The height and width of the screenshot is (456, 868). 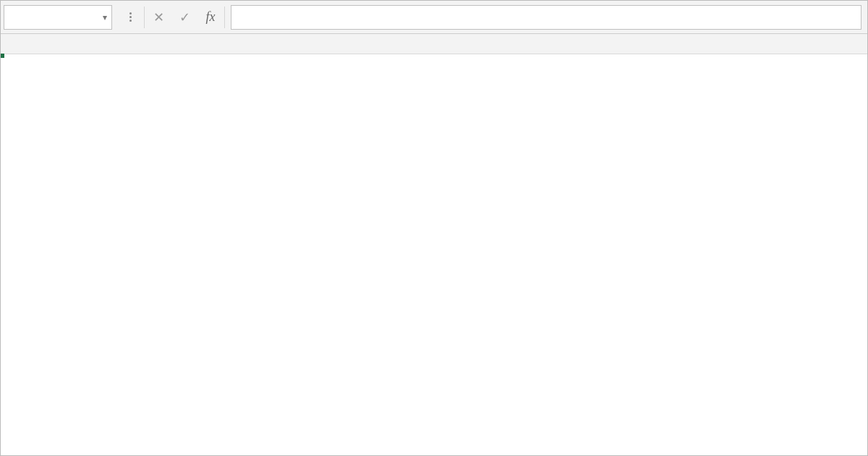 What do you see at coordinates (171, 17) in the screenshot?
I see `formula-bar-buttons: ✕ ✓ fx` at bounding box center [171, 17].